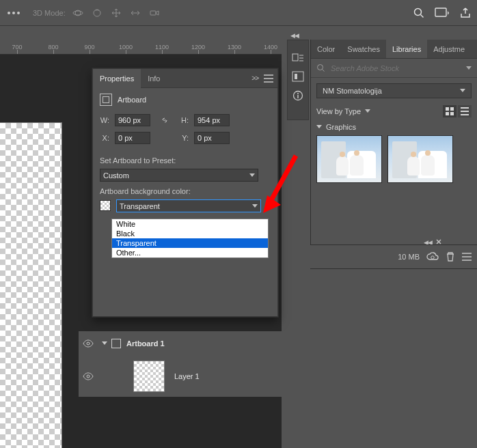 This screenshot has width=477, height=448. Describe the element at coordinates (116, 344) in the screenshot. I see `artboard-badge-icon` at that location.